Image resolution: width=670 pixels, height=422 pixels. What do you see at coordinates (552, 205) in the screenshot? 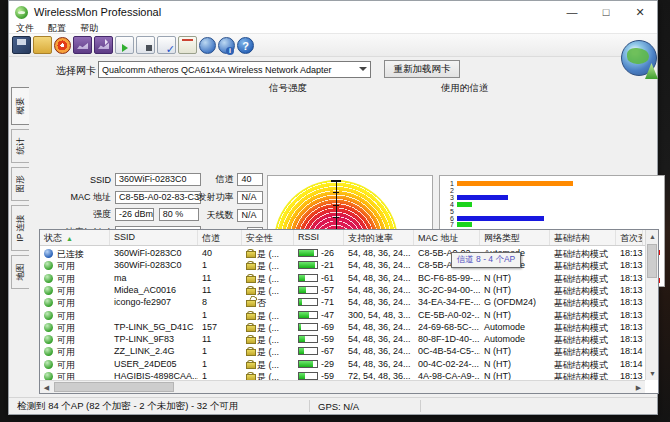
I see `channel-row: 4` at bounding box center [552, 205].